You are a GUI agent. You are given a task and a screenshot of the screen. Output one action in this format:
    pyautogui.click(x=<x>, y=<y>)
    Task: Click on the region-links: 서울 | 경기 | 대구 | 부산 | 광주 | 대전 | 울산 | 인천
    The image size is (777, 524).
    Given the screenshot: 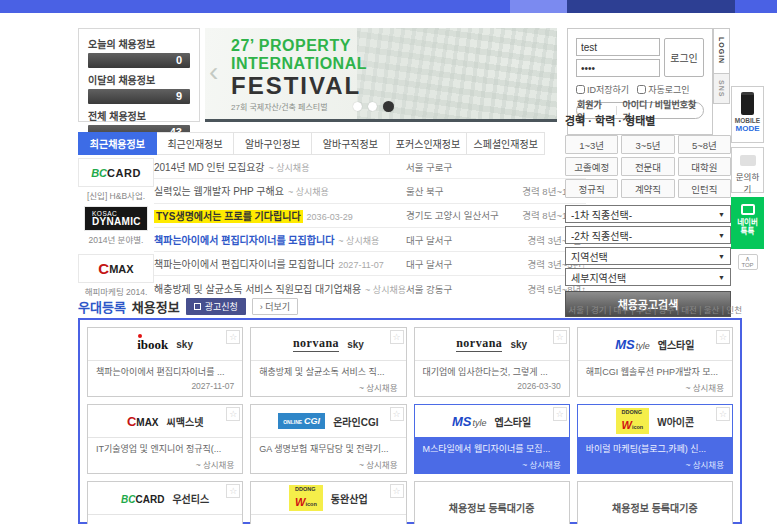 What is the action you would take?
    pyautogui.click(x=571, y=309)
    